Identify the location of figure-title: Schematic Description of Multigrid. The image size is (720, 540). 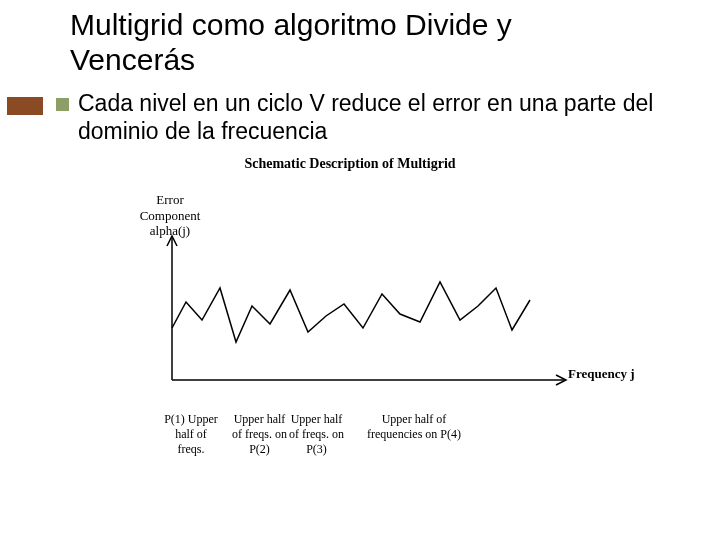
(350, 164).